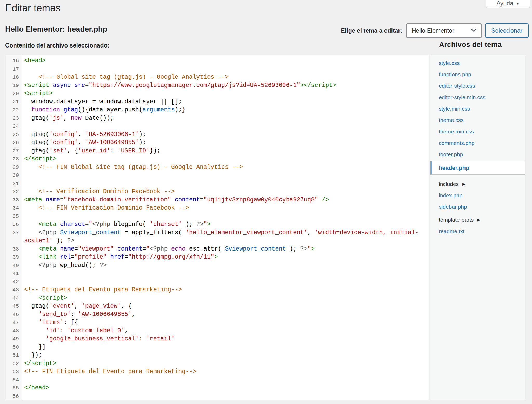 This screenshot has height=404, width=532. What do you see at coordinates (14, 86) in the screenshot?
I see `line-number: 19` at bounding box center [14, 86].